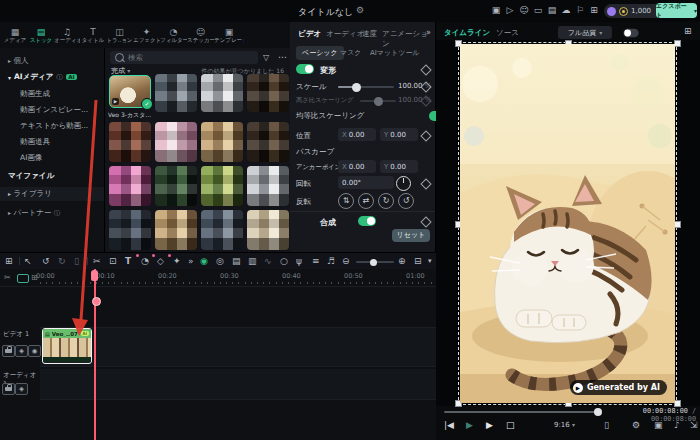  I want to click on props-tab-speed: 速度, so click(370, 34).